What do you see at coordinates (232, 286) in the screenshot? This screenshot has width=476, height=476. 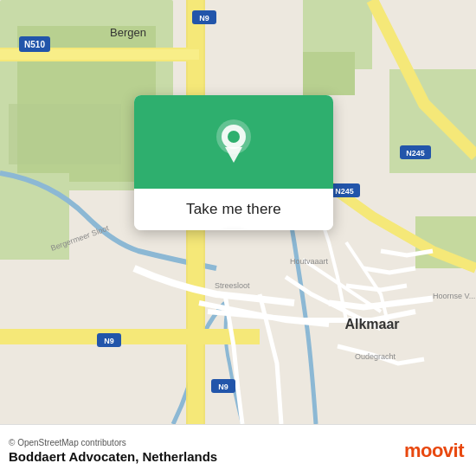 I see `svg-text: Streesloot` at bounding box center [232, 286].